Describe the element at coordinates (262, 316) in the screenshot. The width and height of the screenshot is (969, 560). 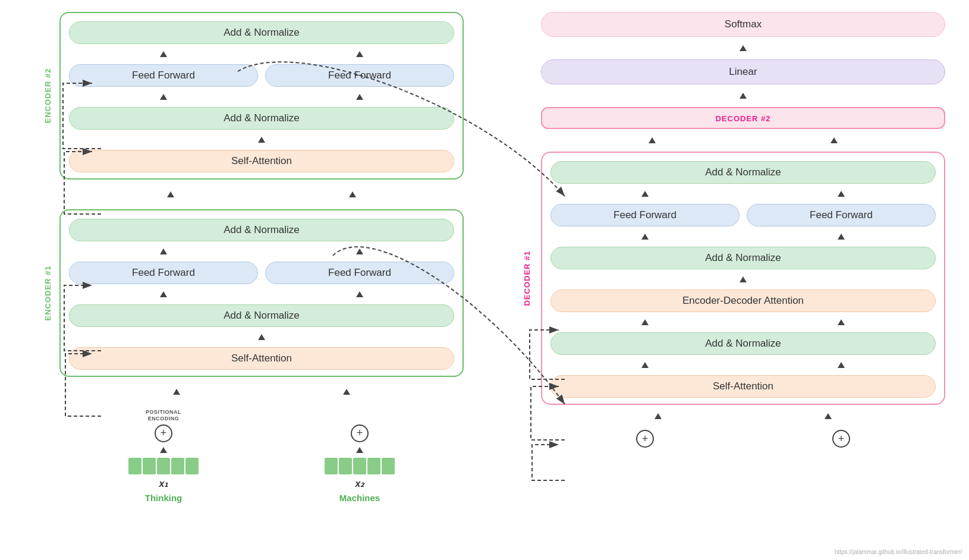
I see `encoder1-add-norm-1: Add & Normalize` at that location.